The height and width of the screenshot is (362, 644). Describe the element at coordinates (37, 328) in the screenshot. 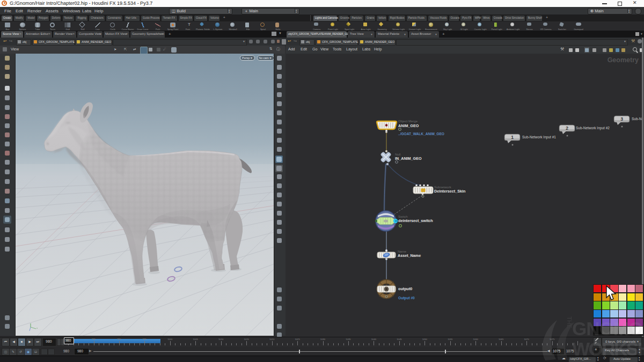

I see `svg-text: x` at that location.